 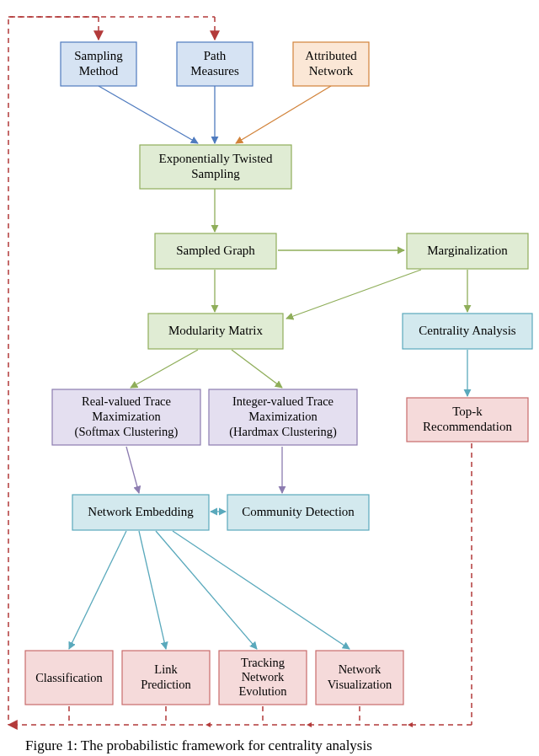 What do you see at coordinates (126, 417) in the screenshot?
I see `node-real-trace: Real-valued Trace Maximization (Softmax …` at bounding box center [126, 417].